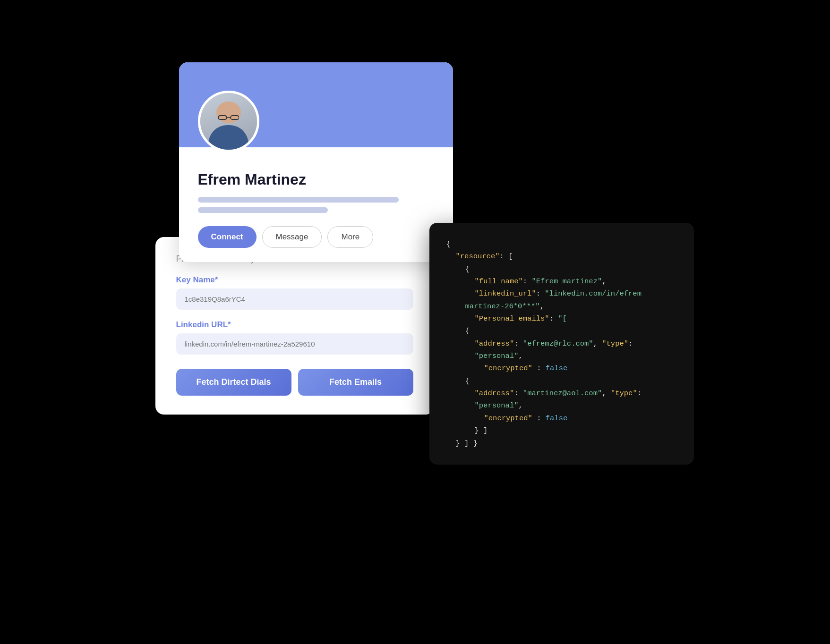  What do you see at coordinates (316, 205) in the screenshot?
I see `profile-card-body: Efrem Martinez Connect Message More` at bounding box center [316, 205].